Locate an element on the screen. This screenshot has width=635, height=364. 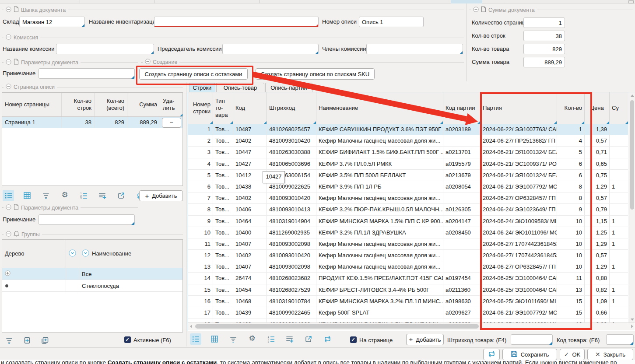
group-header-shapka: Шапка документа is located at coordinates (233, 10).